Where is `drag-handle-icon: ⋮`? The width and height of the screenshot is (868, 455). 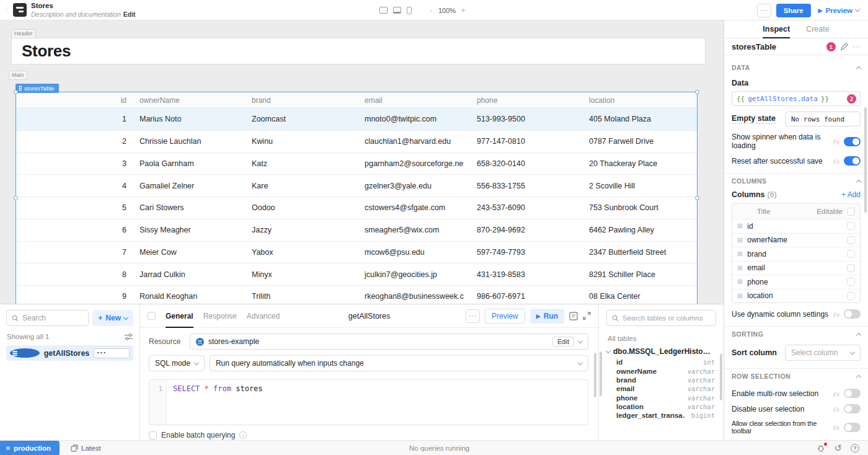
drag-handle-icon: ⋮ is located at coordinates (6, 10).